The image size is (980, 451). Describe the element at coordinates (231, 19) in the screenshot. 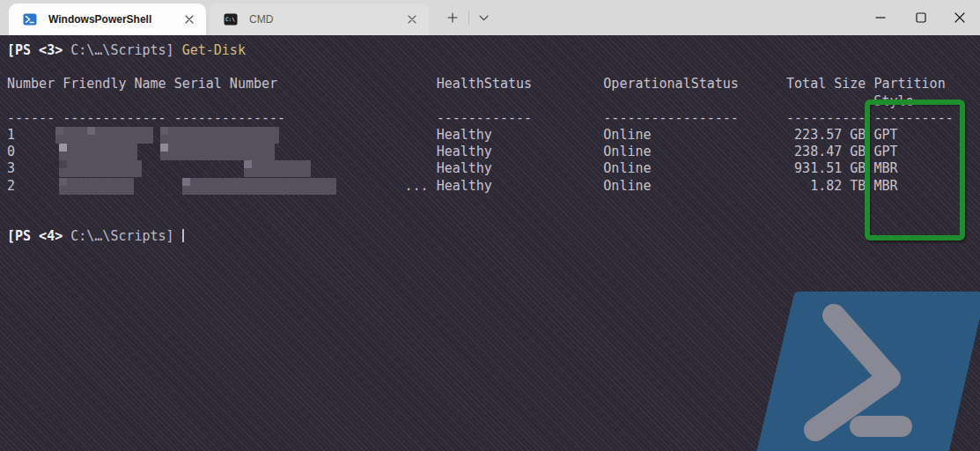

I see `svg-text: C:\` at that location.